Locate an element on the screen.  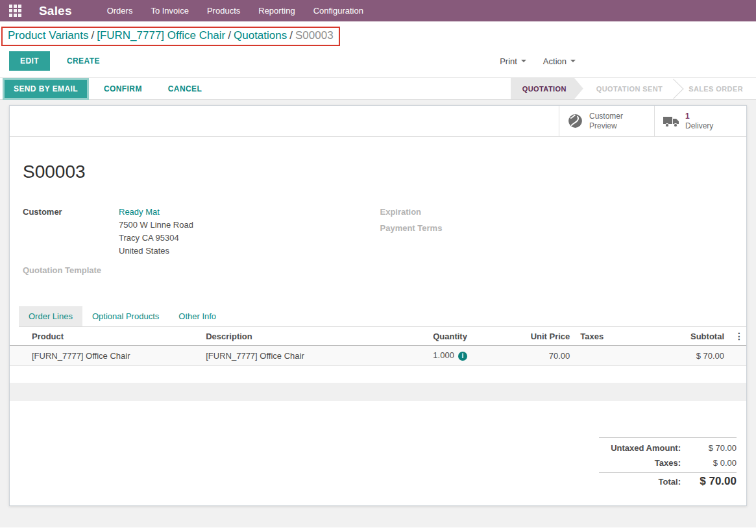
action-dropdown: Action is located at coordinates (559, 61).